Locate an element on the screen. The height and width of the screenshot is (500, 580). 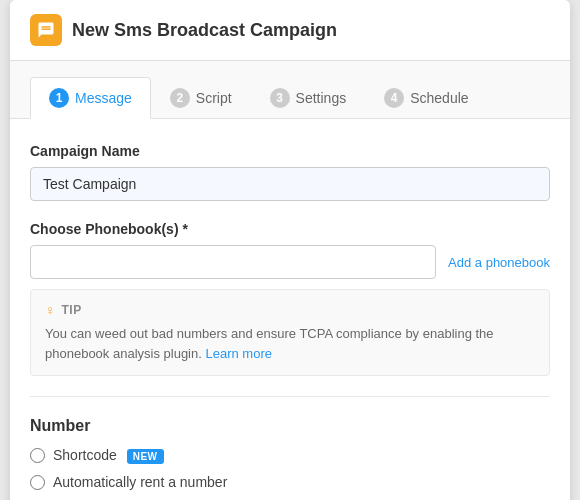
phonebook-row: Add a phonebook is located at coordinates (290, 262).